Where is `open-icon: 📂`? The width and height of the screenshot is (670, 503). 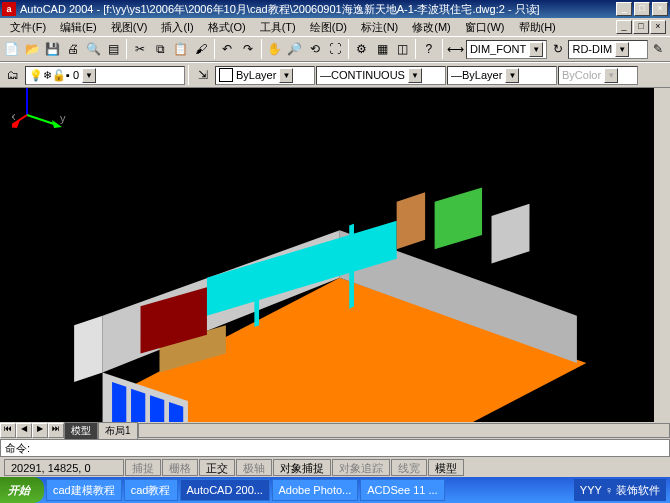 open-icon: 📂 is located at coordinates (32, 49).